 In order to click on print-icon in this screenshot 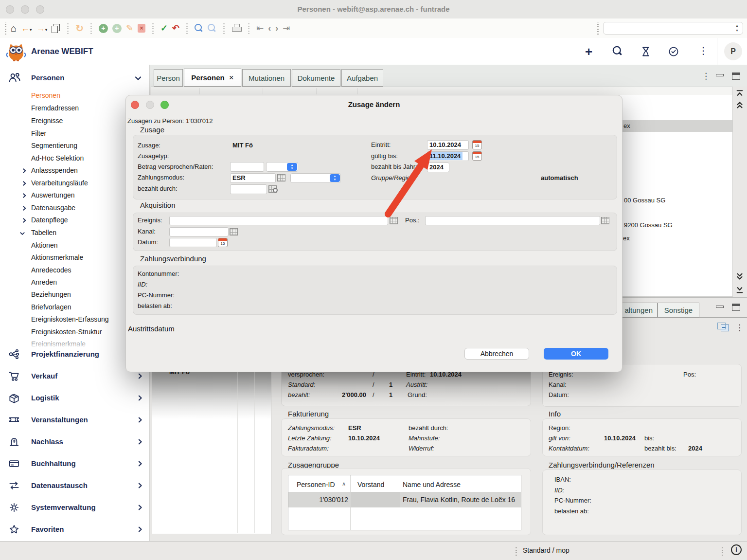, I will do `click(236, 28)`.